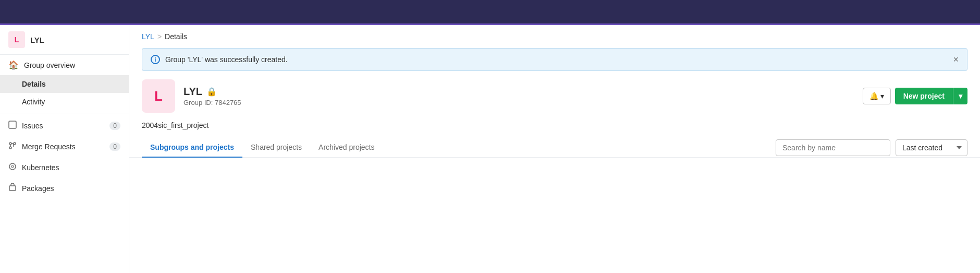 This screenshot has height=273, width=980. Describe the element at coordinates (956, 60) in the screenshot. I see `alert-close-button: ×` at that location.